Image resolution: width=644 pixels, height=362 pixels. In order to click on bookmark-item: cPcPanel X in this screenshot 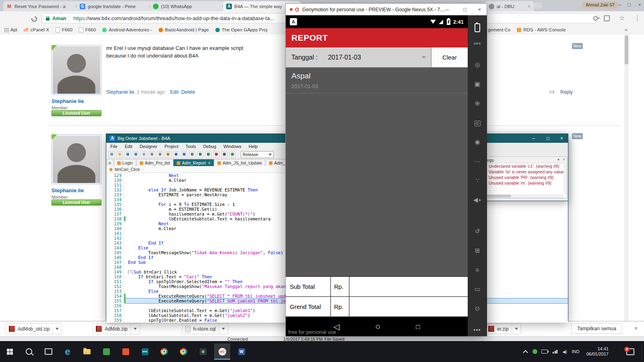, I will do `click(36, 30)`.